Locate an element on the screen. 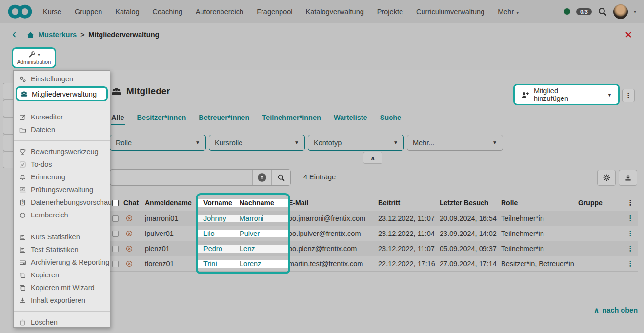 This screenshot has width=644, height=333. tab-betreuer: Betreuer*innen is located at coordinates (224, 118).